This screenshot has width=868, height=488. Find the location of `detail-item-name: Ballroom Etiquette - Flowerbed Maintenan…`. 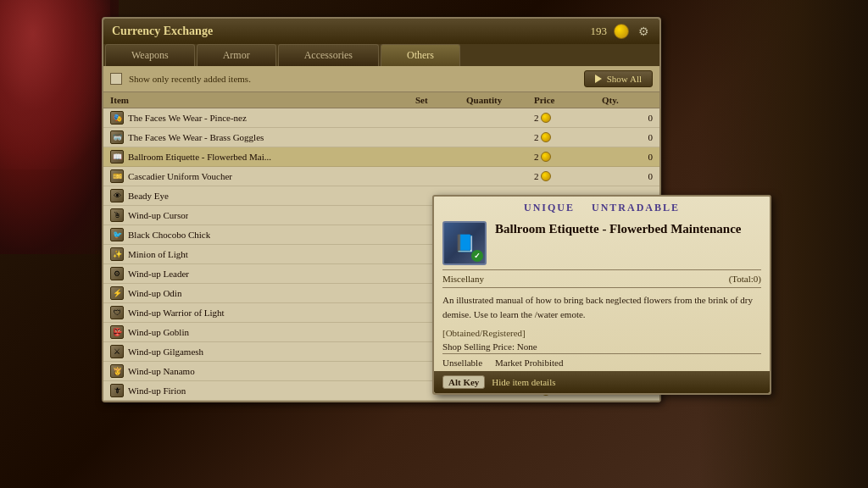

detail-item-name: Ballroom Etiquette - Flowerbed Maintenan… is located at coordinates (619, 230).